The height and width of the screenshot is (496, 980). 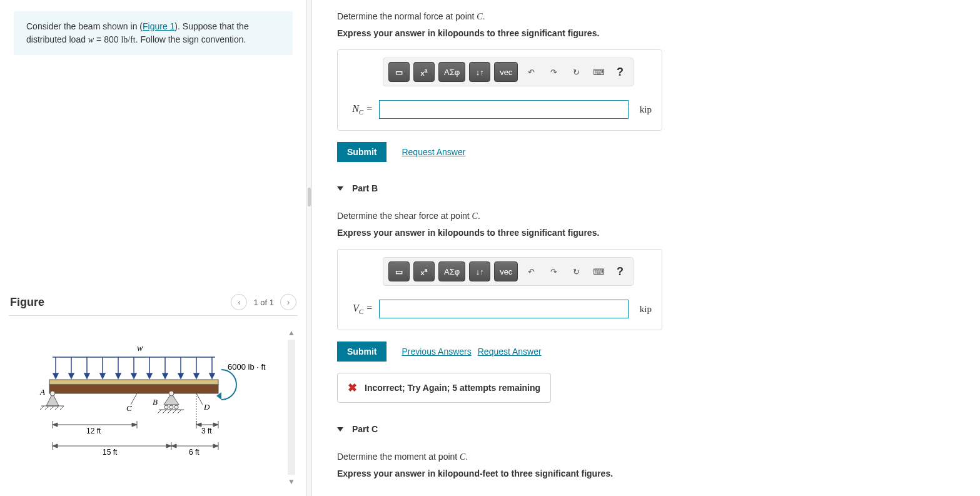 What do you see at coordinates (437, 352) in the screenshot?
I see `partB-previous-answers-link: Previous Answers` at bounding box center [437, 352].